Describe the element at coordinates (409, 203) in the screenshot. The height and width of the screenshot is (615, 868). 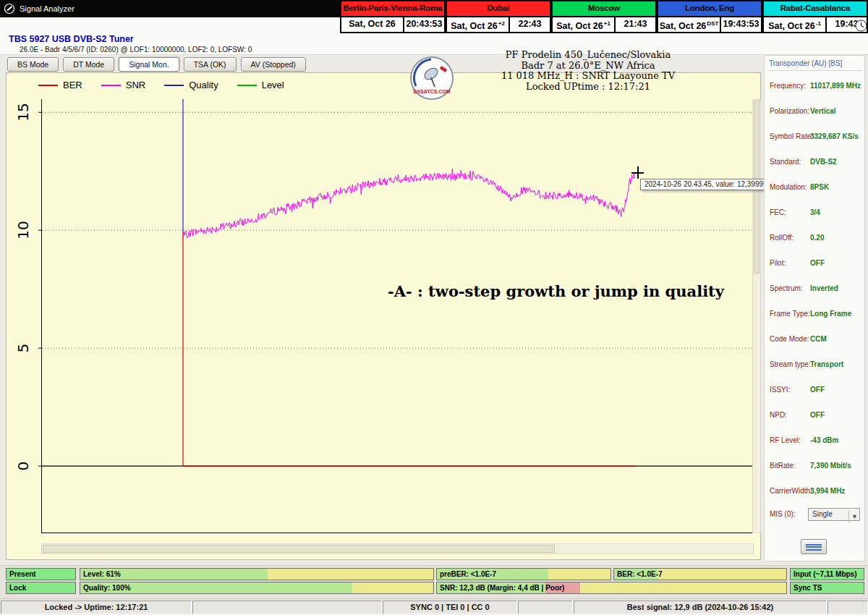
I see `series-snr` at that location.